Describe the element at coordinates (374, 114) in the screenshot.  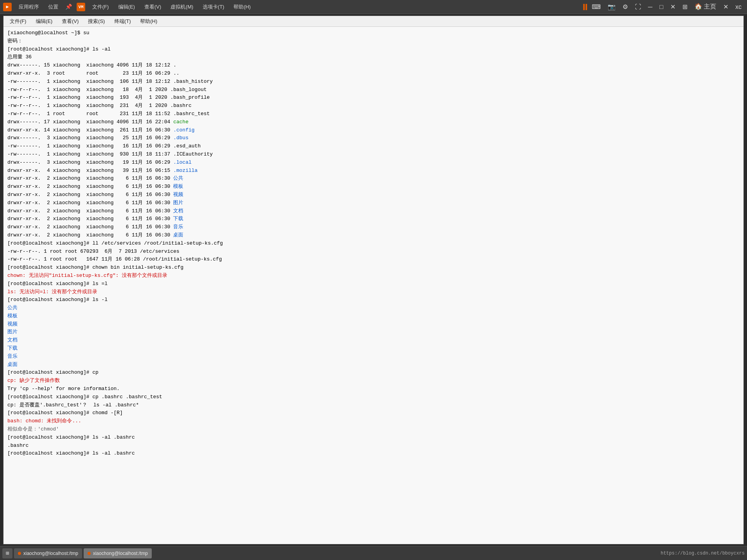
I see `terminal-line: -rw-r--r--. 1 root root 231 11月 18 11:52…` at that location.